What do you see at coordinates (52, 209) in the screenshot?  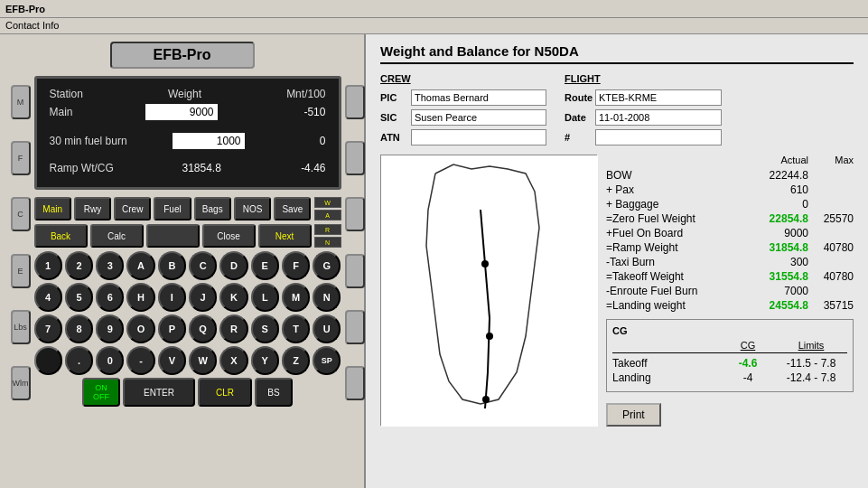 I see `func-btn-main: Main` at bounding box center [52, 209].